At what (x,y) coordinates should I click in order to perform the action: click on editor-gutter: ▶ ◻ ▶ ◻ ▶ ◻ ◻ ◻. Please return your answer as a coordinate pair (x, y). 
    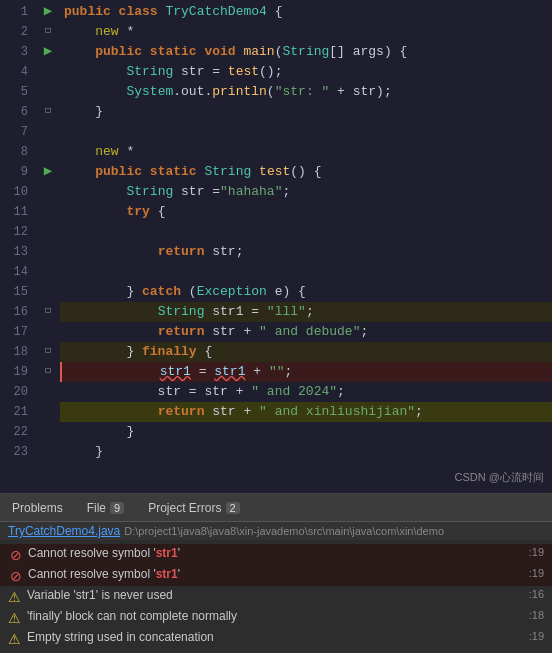
    Looking at the image, I should click on (48, 246).